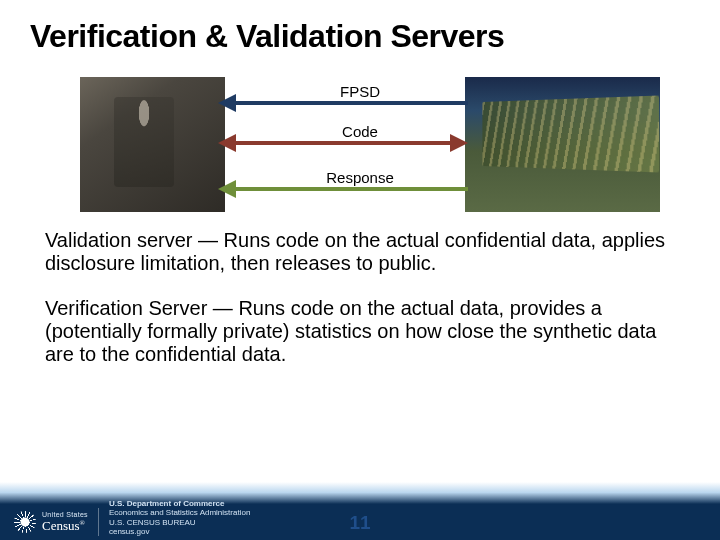  I want to click on starburst-icon, so click(25, 522).